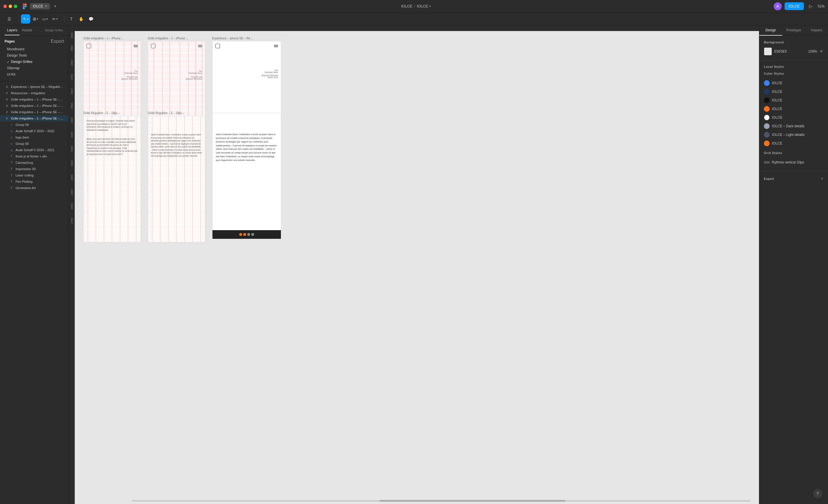 The width and height of the screenshot is (828, 504). What do you see at coordinates (794, 109) in the screenshot?
I see `style-row-4: IOLCE` at bounding box center [794, 109].